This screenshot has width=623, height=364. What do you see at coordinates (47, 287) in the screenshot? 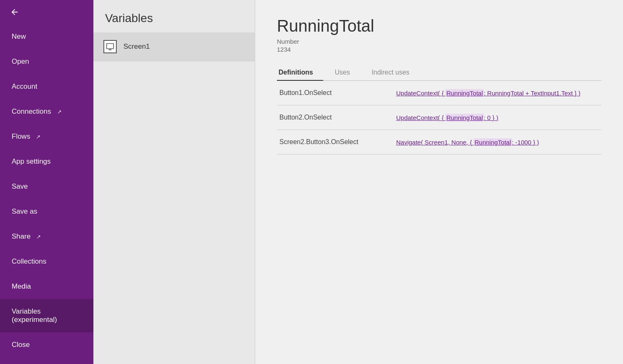
I see `sidebar-item-media: Media` at bounding box center [47, 287].